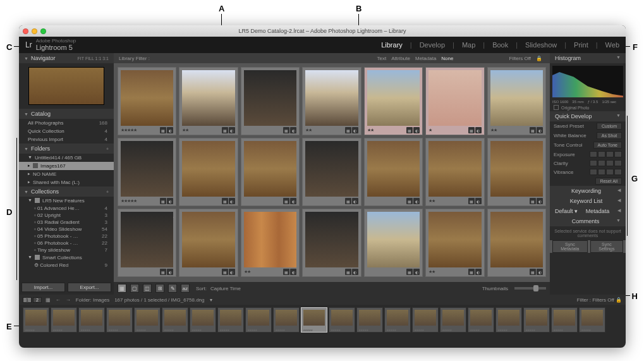 Image resolution: width=644 pixels, height=361 pixels. Describe the element at coordinates (588, 211) in the screenshot. I see `panel-metadata: Default ▾Metadata◀` at that location.